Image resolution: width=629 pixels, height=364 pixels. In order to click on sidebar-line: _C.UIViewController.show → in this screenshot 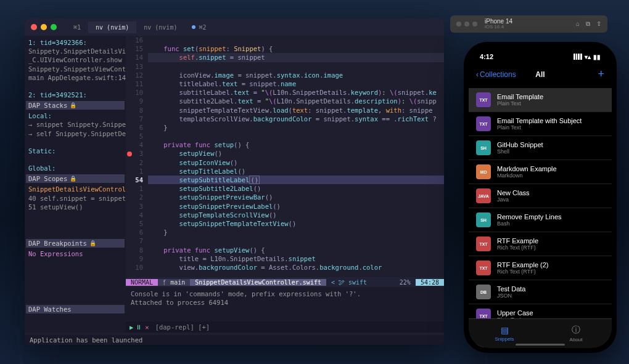, I will do `click(75, 60)`.